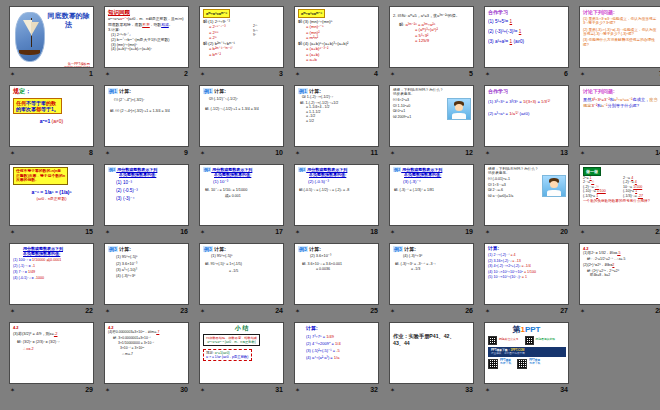 The image size is (660, 410). Describe the element at coordinates (242, 353) in the screenshot. I see `slide-thumbnail: 小 结同底数幂相除，底数不变，指数相减aᵐ÷aⁿ=aᵐ⁻ⁿ (a≠0，m、n是正…` at that location.